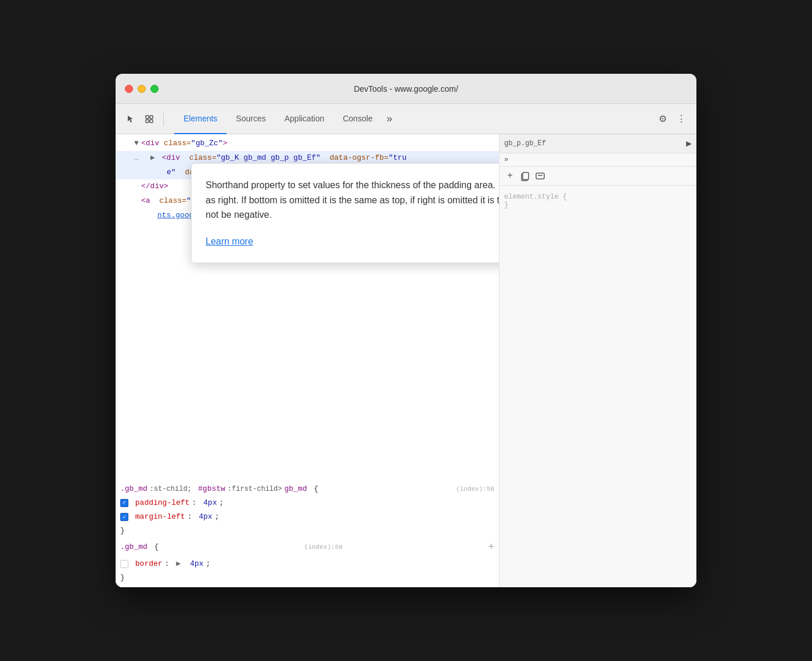 This screenshot has width=812, height=661. Describe the element at coordinates (307, 517) in the screenshot. I see `css-prop-margin-left: margin-left: 4px;` at that location.